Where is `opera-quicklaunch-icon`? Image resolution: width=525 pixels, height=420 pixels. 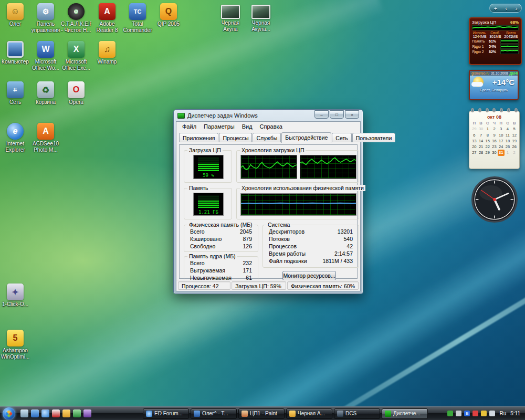 opera-quicklaunch-icon is located at coordinates (56, 414).